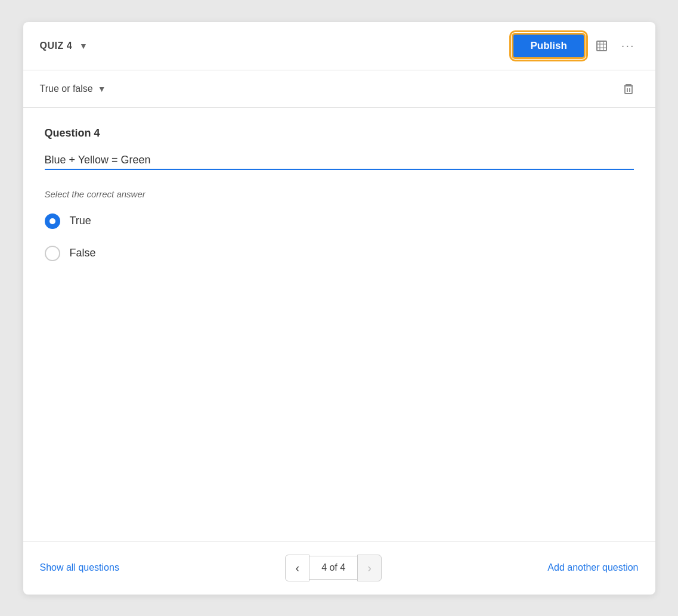 This screenshot has width=678, height=616. What do you see at coordinates (370, 568) in the screenshot?
I see `next-icon: ›` at bounding box center [370, 568].